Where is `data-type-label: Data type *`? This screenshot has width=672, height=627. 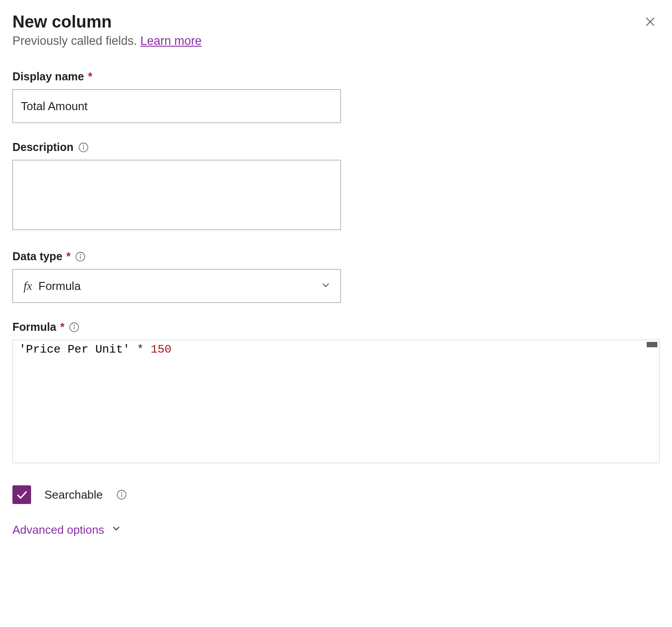 data-type-label: Data type * is located at coordinates (336, 257).